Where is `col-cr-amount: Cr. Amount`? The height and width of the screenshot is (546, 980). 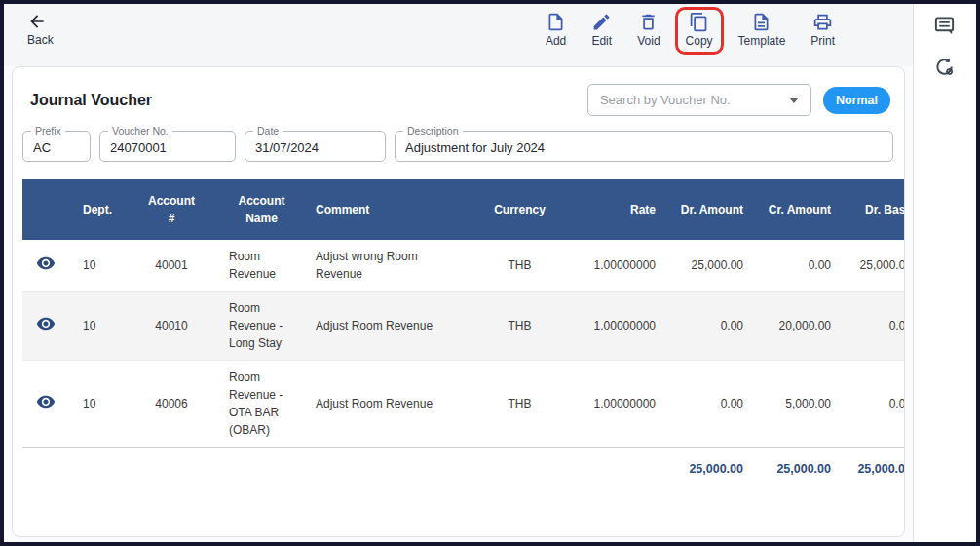 col-cr-amount: Cr. Amount is located at coordinates (795, 210).